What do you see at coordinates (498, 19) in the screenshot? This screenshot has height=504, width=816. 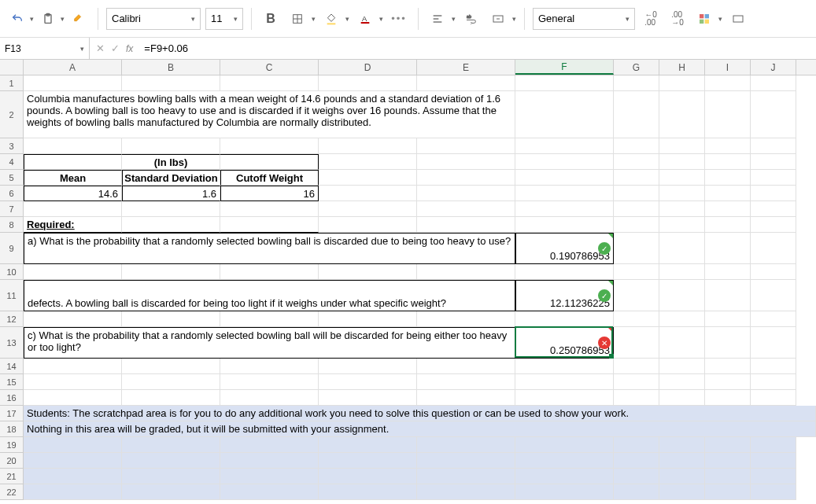 I see `merge-button` at bounding box center [498, 19].